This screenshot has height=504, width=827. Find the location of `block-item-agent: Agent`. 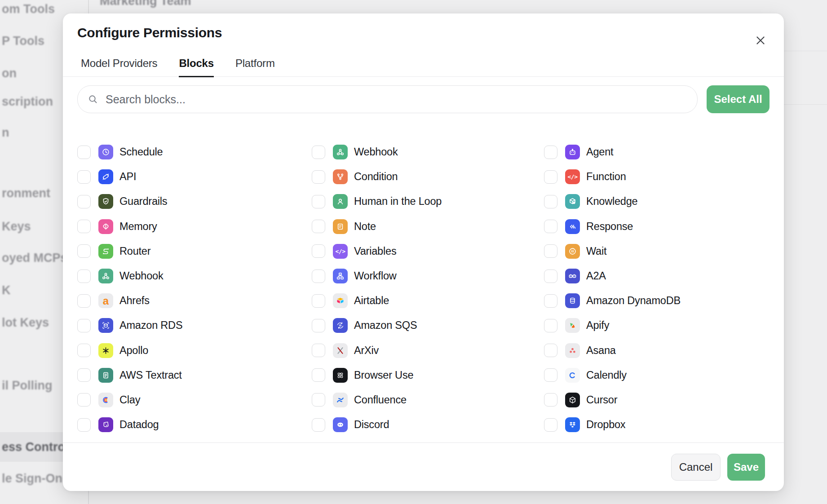

block-item-agent: Agent is located at coordinates (658, 152).